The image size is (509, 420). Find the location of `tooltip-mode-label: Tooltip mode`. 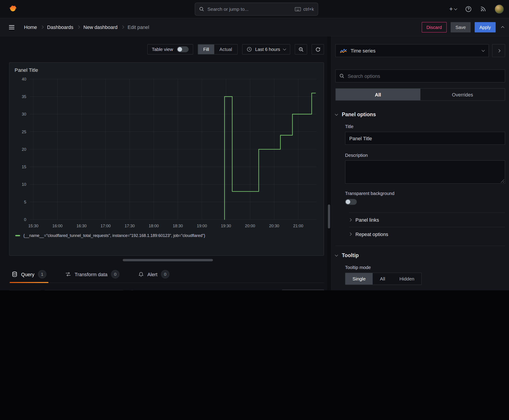

tooltip-mode-label: Tooltip mode is located at coordinates (425, 267).